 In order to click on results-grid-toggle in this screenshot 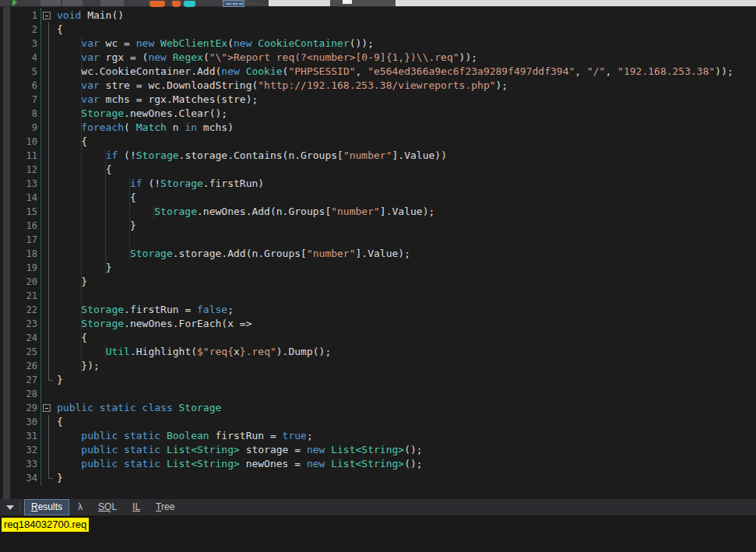, I will do `click(234, 3)`.